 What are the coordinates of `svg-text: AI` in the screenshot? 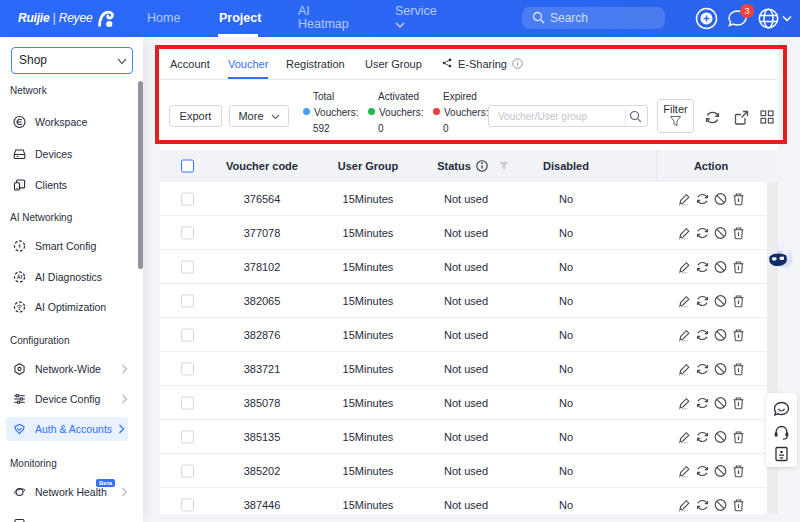 It's located at (20, 277).